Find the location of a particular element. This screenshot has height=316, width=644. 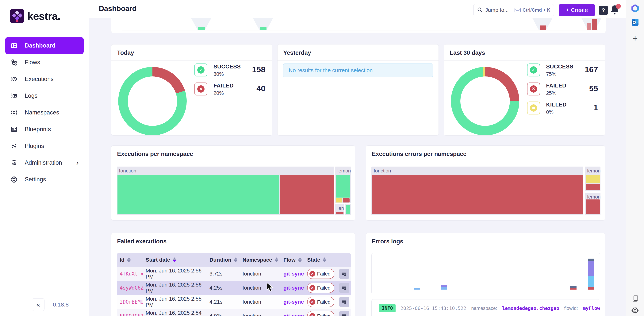

column-header-state: State is located at coordinates (320, 260).